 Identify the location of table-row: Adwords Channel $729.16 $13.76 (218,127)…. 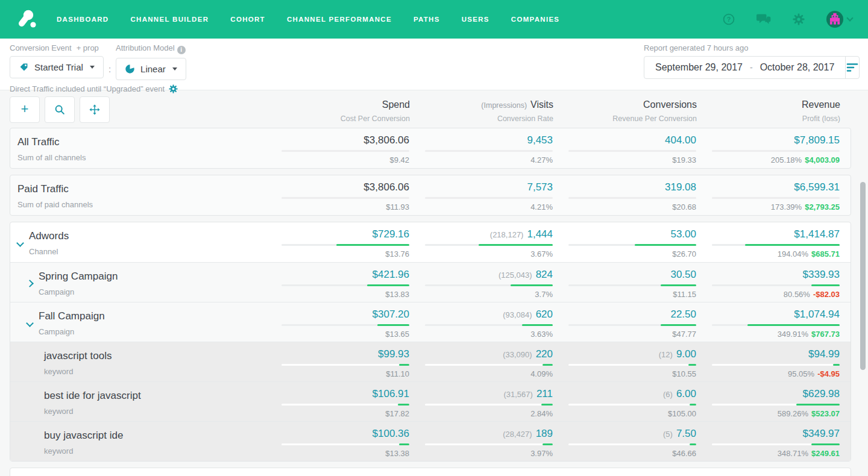
(430, 242).